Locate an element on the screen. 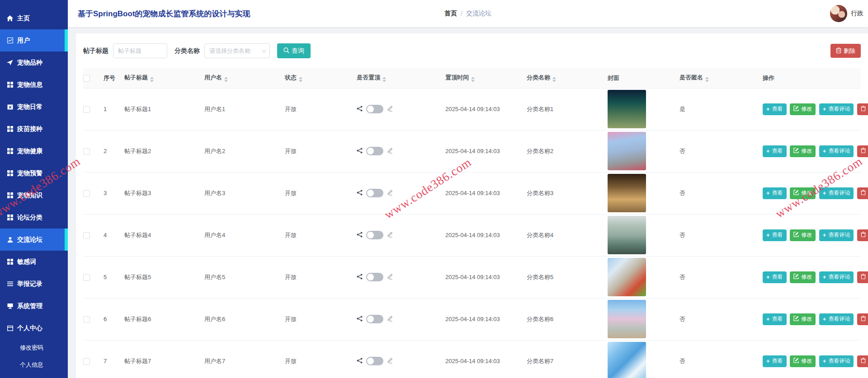  sidebar-item-personal-center: 个人中心 is located at coordinates (34, 328).